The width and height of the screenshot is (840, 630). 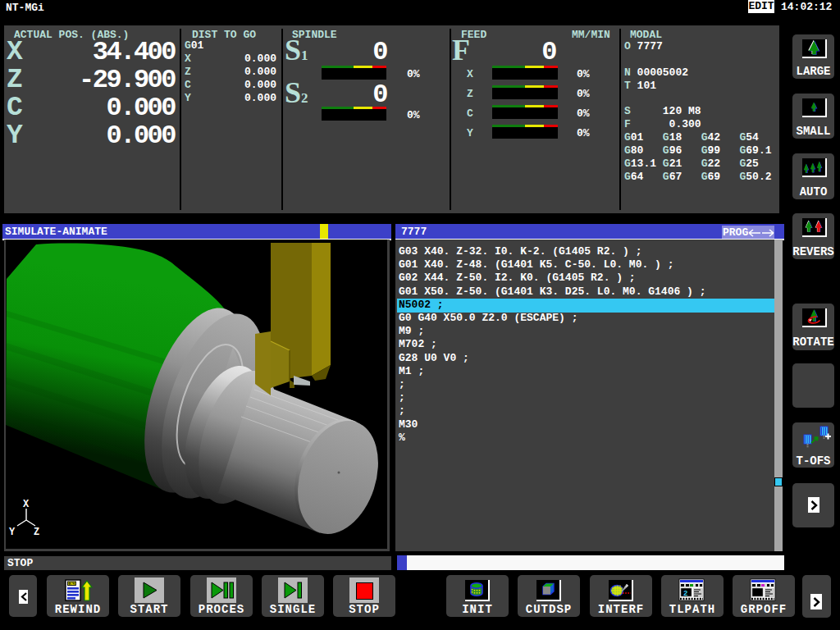 What do you see at coordinates (26, 504) in the screenshot?
I see `svg-text: X` at bounding box center [26, 504].